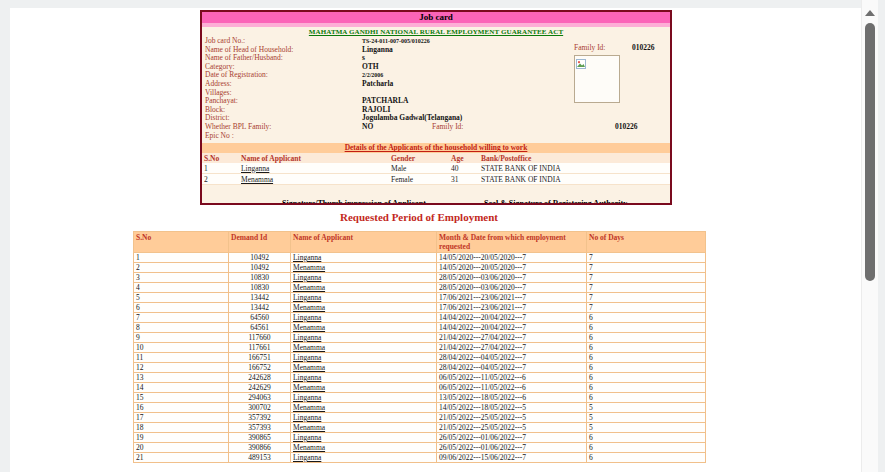 Image resolution: width=885 pixels, height=472 pixels. What do you see at coordinates (260, 398) in the screenshot?
I see `employment-demand-id: 294063` at bounding box center [260, 398].